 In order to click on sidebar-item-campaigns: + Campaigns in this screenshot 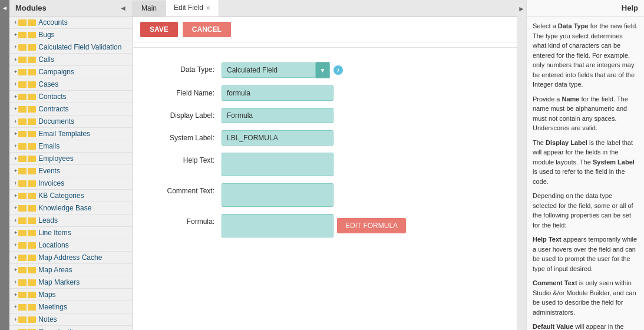, I will do `click(71, 72)`.